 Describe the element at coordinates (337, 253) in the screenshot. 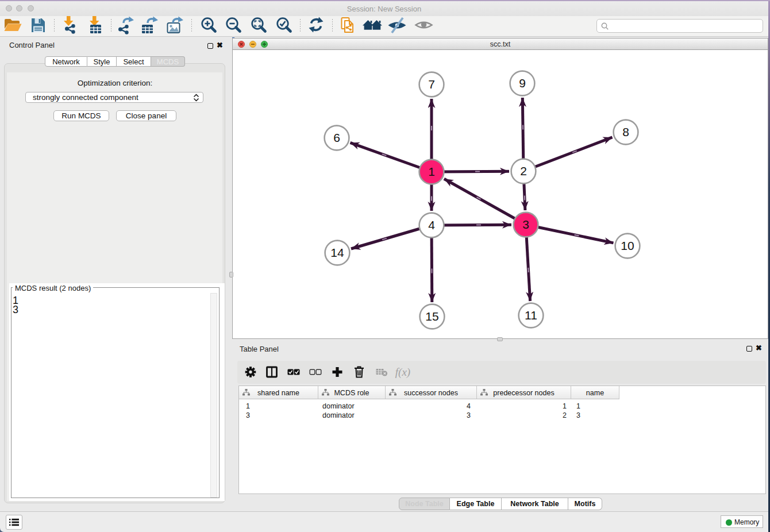

I see `svg-text: 14` at that location.